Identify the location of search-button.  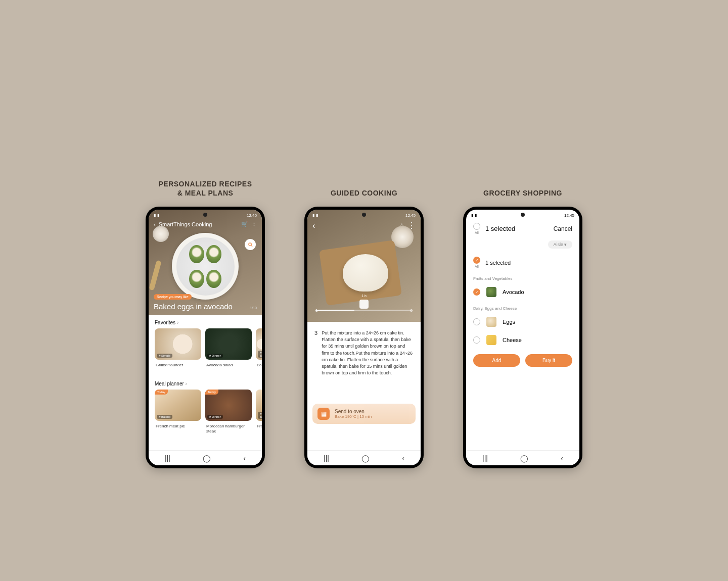
(250, 245).